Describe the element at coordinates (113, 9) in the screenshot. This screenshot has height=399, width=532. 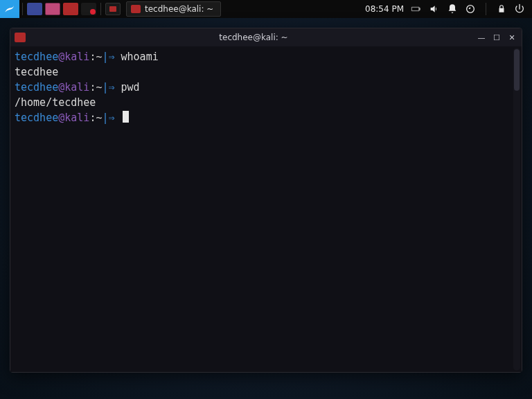
I see `workspace-switcher` at that location.